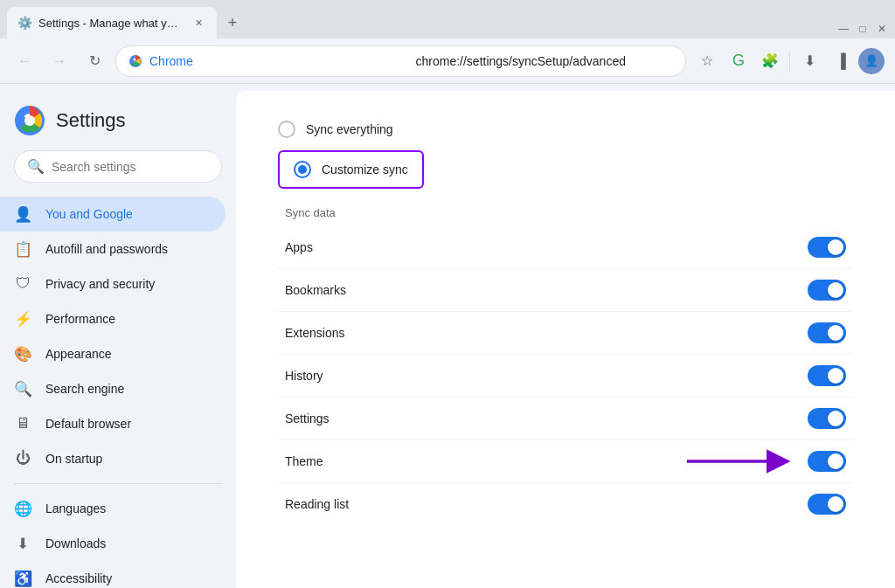 The image size is (895, 588). Describe the element at coordinates (565, 504) in the screenshot. I see `sync-row-reading-list: Reading list` at that location.